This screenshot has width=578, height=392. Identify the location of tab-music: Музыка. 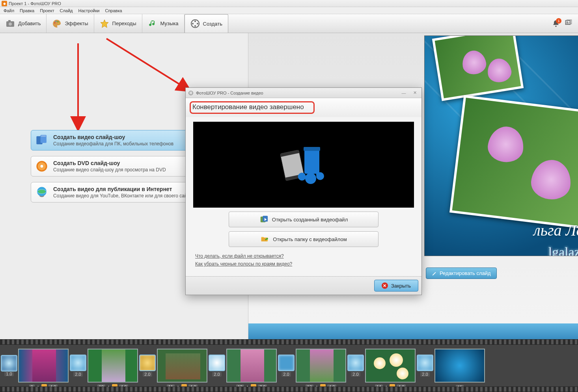
(163, 24).